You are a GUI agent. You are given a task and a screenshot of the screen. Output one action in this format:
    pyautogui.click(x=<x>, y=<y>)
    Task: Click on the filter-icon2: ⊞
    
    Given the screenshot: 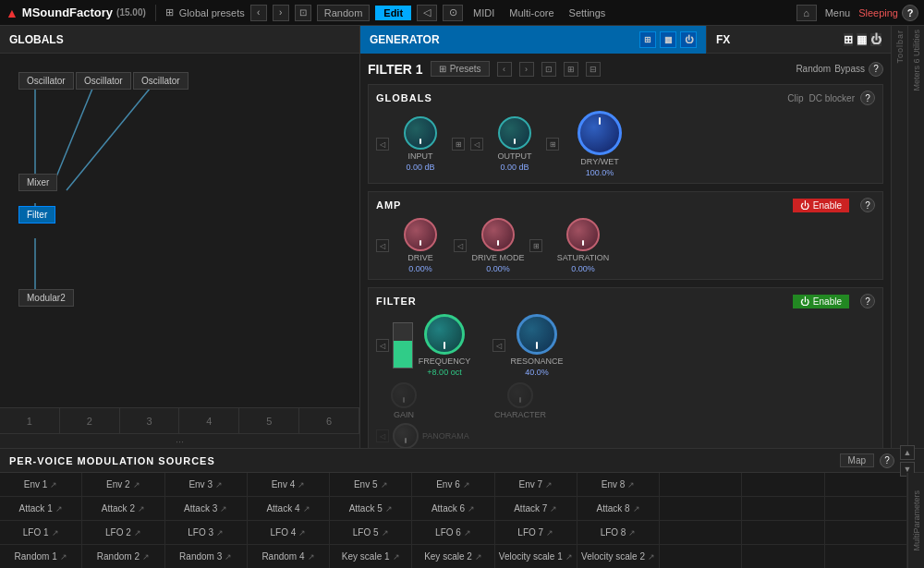 What is the action you would take?
    pyautogui.click(x=571, y=69)
    